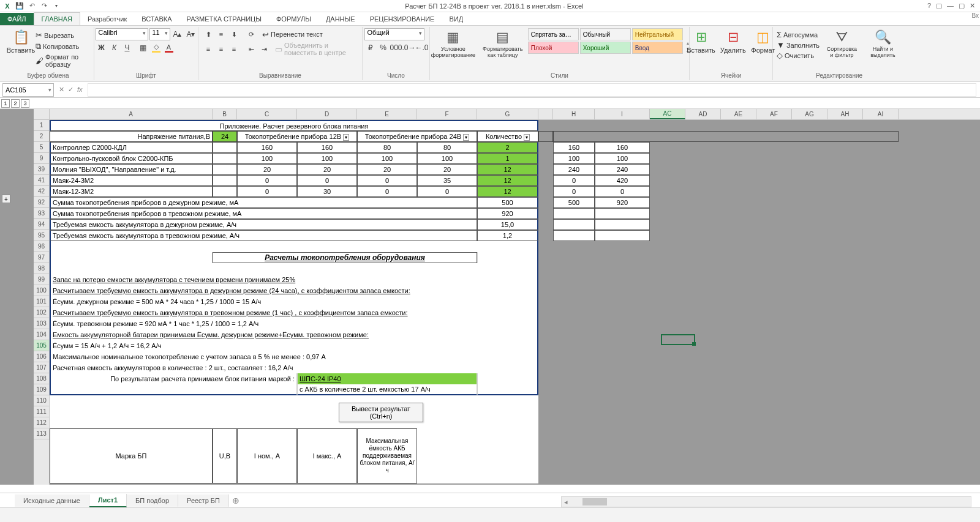  Describe the element at coordinates (658, 34) in the screenshot. I see `style-cell: Нейтральный` at that location.